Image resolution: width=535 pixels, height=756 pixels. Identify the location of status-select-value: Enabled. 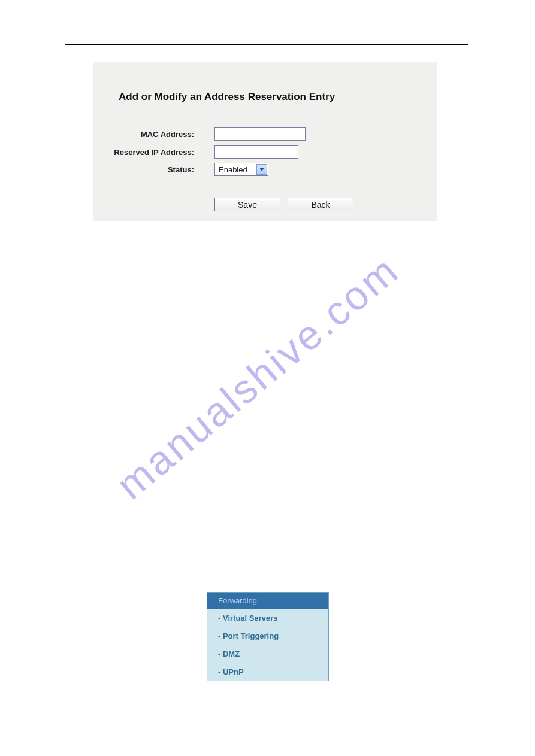
(233, 170).